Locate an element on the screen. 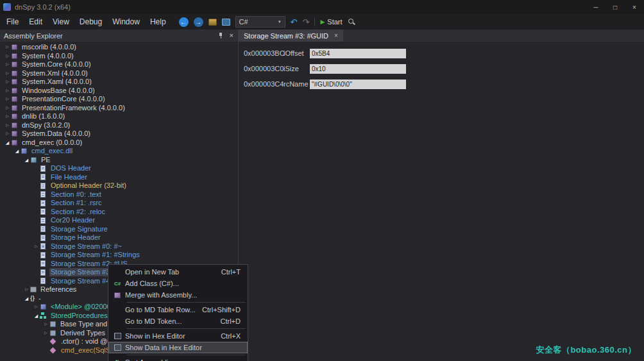  maximize-button: □ is located at coordinates (615, 7).